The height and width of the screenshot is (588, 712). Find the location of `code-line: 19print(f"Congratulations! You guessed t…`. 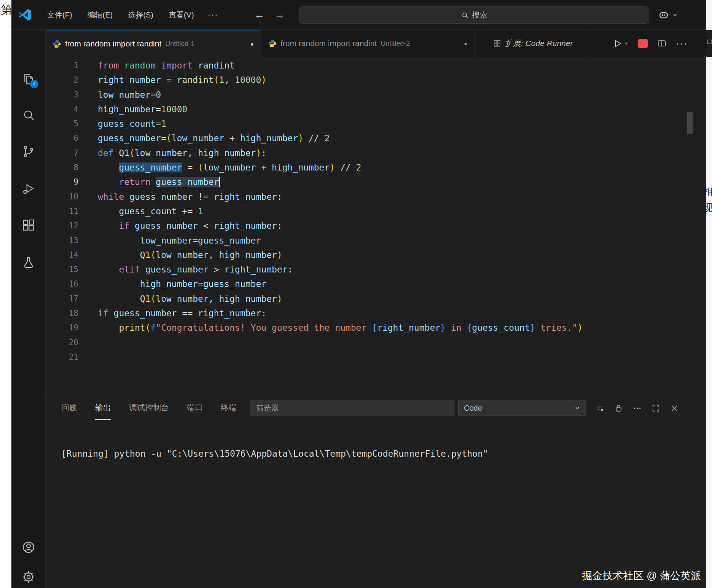

code-line: 19print(f"Congratulations! You guessed t… is located at coordinates (376, 328).